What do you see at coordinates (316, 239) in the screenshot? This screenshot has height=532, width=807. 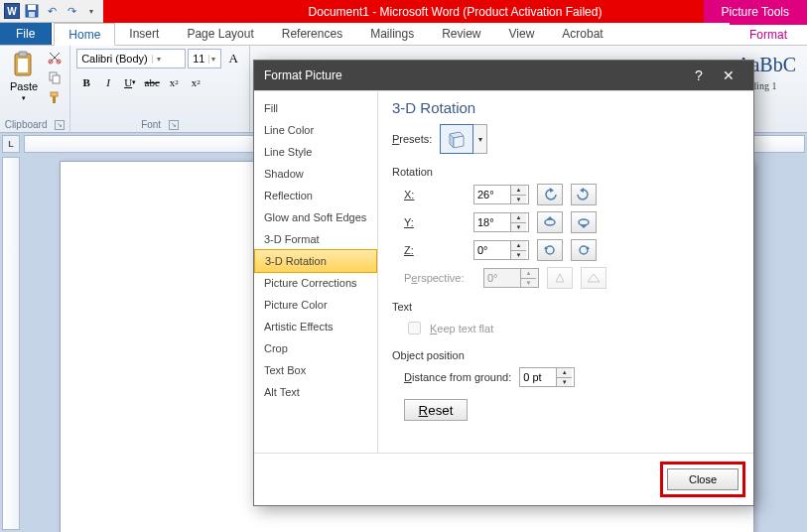 I see `nav-3d-format: 3-D Format` at bounding box center [316, 239].